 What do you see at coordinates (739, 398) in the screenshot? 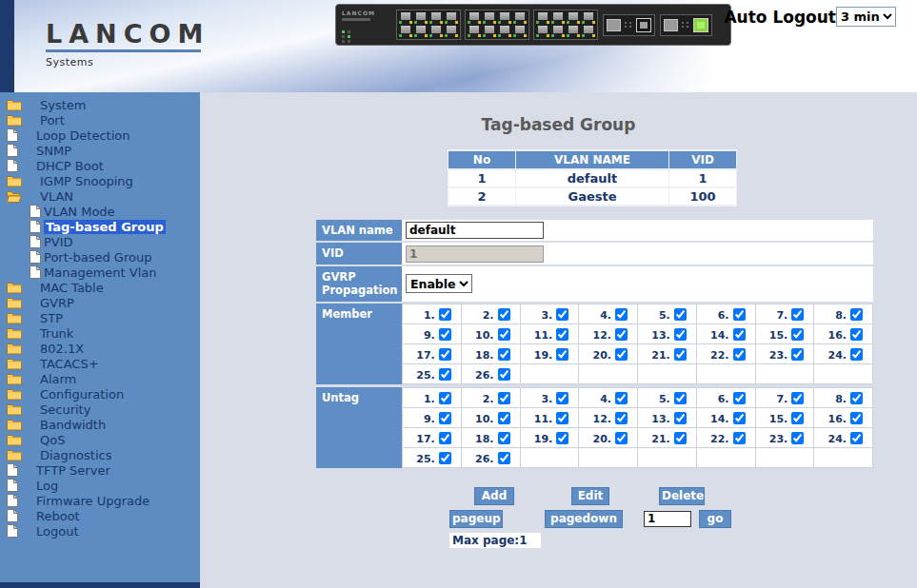
I see `untag-port-6-checkbox` at bounding box center [739, 398].